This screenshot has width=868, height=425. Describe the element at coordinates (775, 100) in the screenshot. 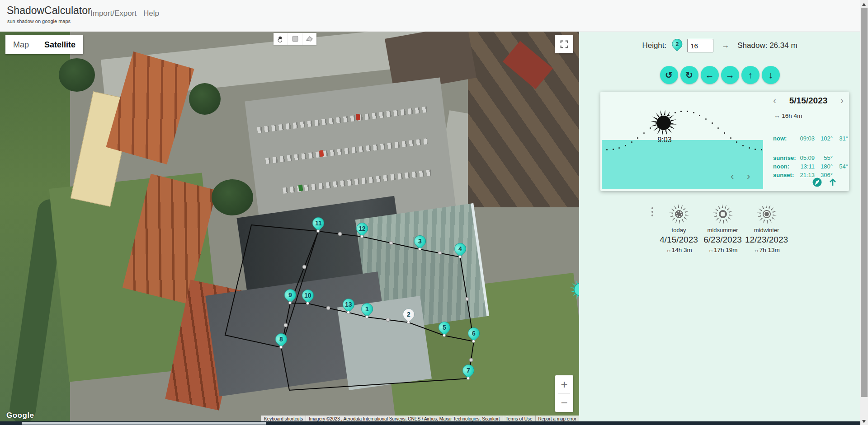

I see `prev-day-chevron: ‹` at that location.